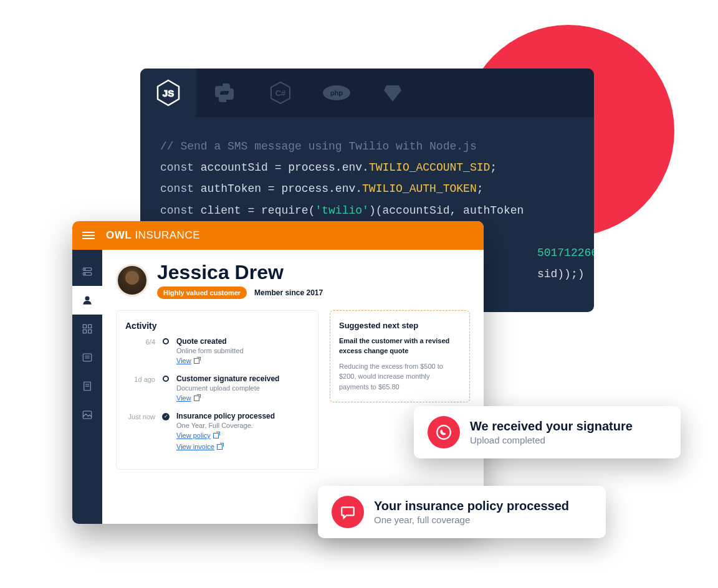 The height and width of the screenshot is (588, 718). I want to click on sidebar-item-list, so click(87, 358).